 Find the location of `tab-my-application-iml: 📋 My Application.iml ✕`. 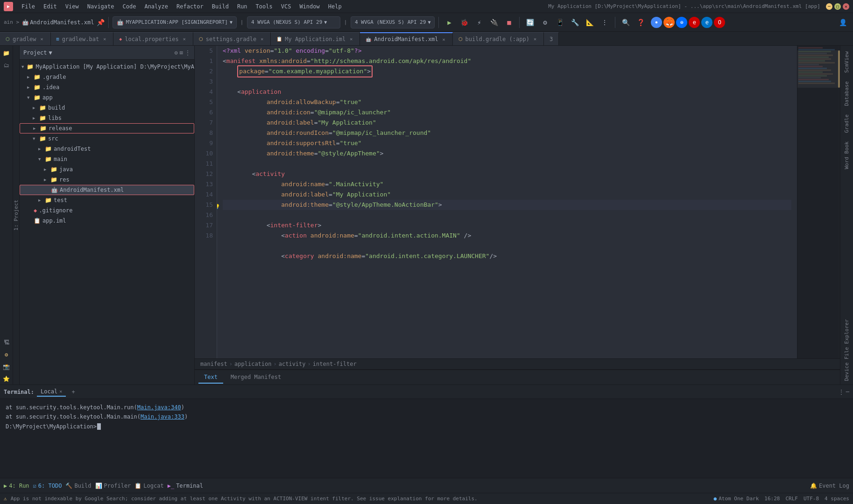

tab-my-application-iml: 📋 My Application.iml ✕ is located at coordinates (316, 39).